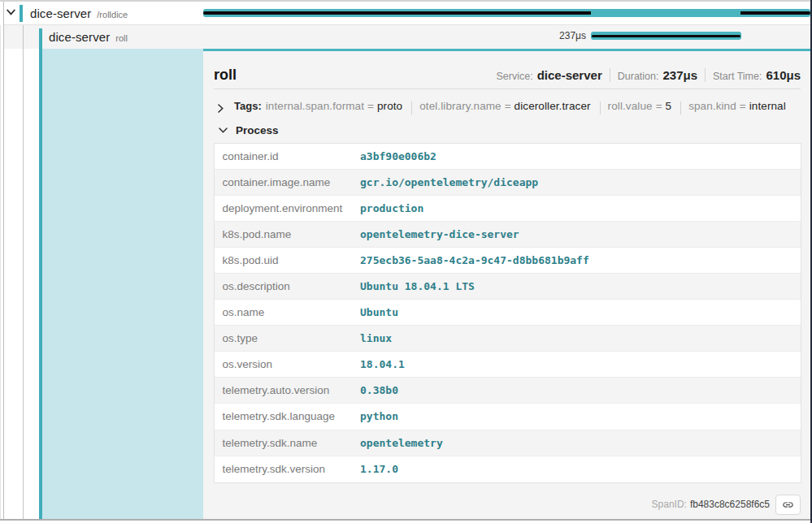 The width and height of the screenshot is (812, 523). What do you see at coordinates (508, 417) in the screenshot?
I see `table-row: telemetry.sdk.languagepython` at bounding box center [508, 417].